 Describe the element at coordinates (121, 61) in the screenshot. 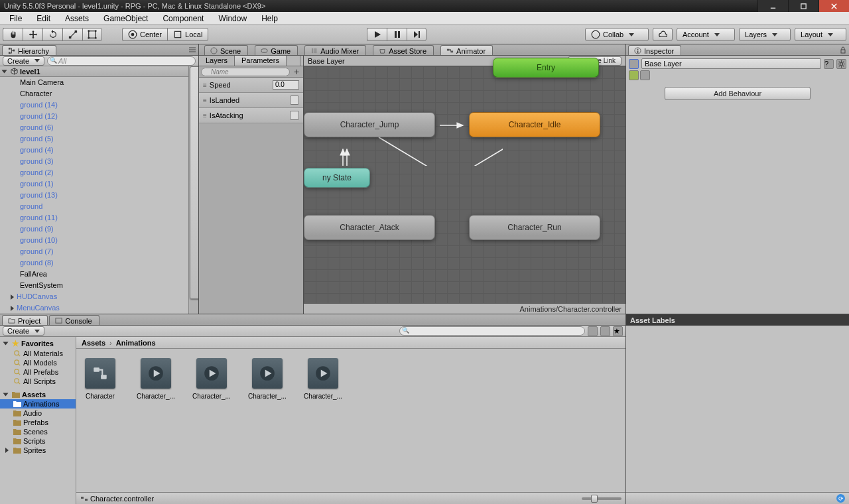

I see `hierarchy-search: All` at that location.